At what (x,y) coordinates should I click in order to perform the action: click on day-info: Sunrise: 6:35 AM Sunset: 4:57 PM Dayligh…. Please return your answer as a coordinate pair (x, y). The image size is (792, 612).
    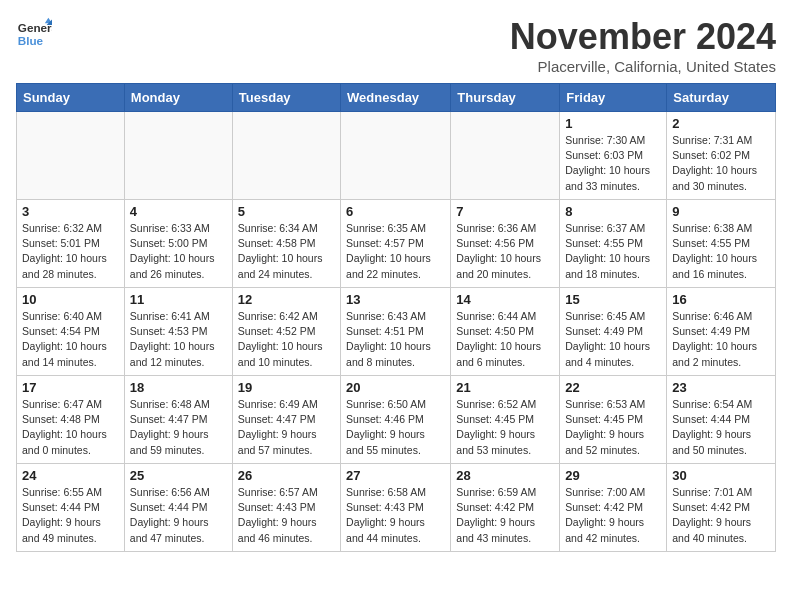
    Looking at the image, I should click on (396, 252).